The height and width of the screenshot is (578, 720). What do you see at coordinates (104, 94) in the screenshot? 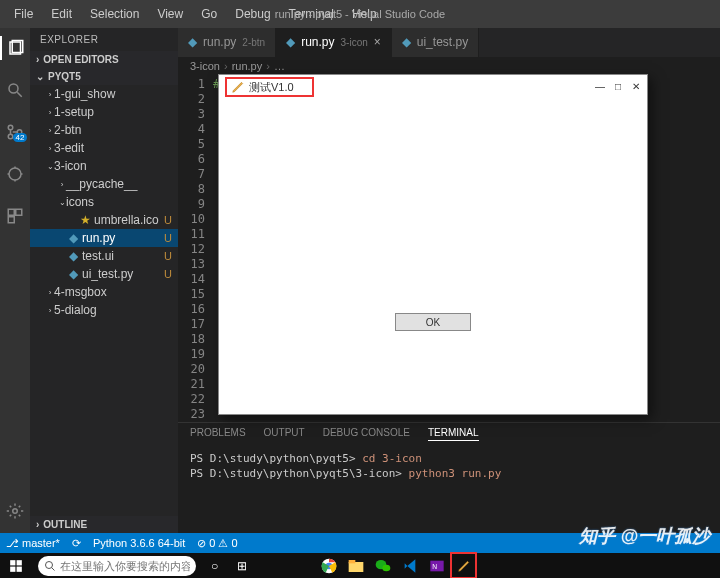
I see `tree-item: ›1-gui_show` at bounding box center [104, 94].